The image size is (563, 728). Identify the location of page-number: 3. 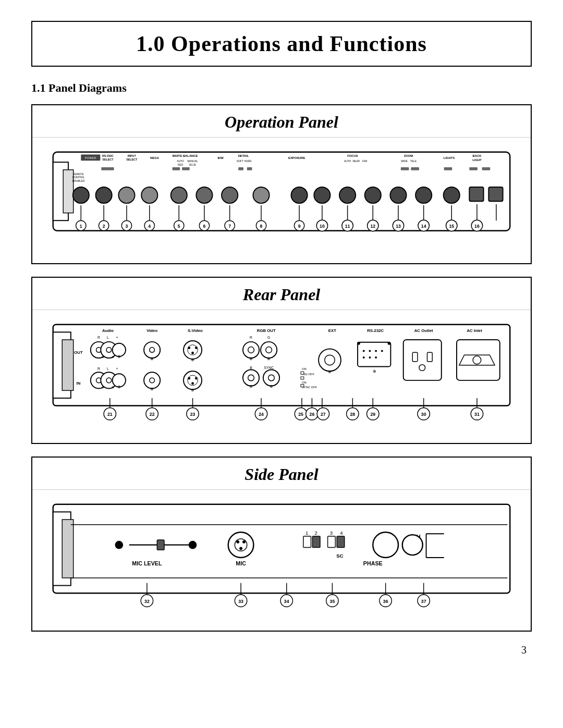
(282, 650).